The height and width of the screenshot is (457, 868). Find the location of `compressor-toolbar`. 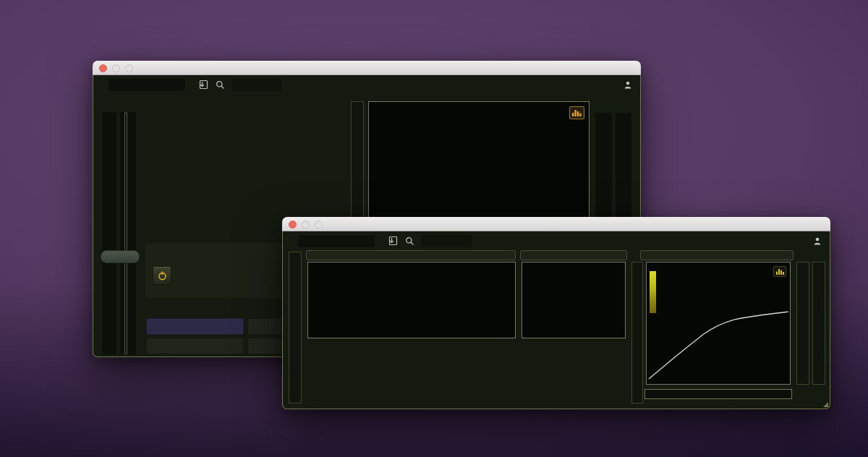

compressor-toolbar is located at coordinates (367, 85).